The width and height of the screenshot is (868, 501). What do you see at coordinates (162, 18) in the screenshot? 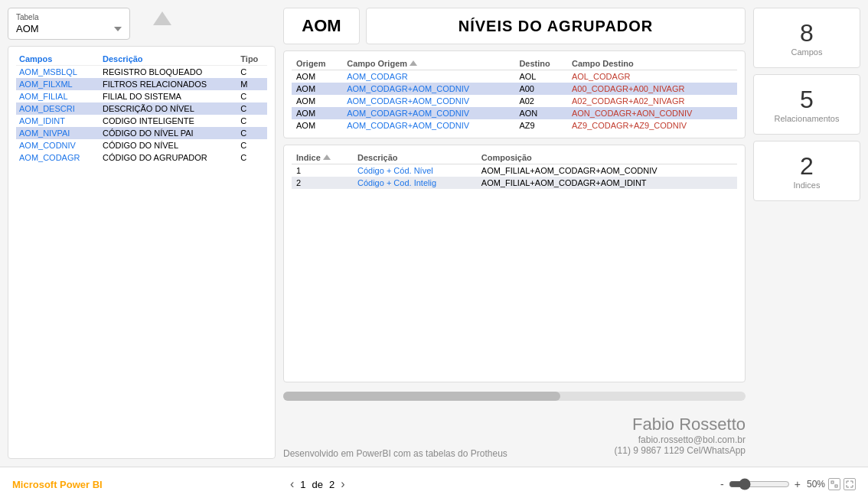
I see `sort-icon` at bounding box center [162, 18].